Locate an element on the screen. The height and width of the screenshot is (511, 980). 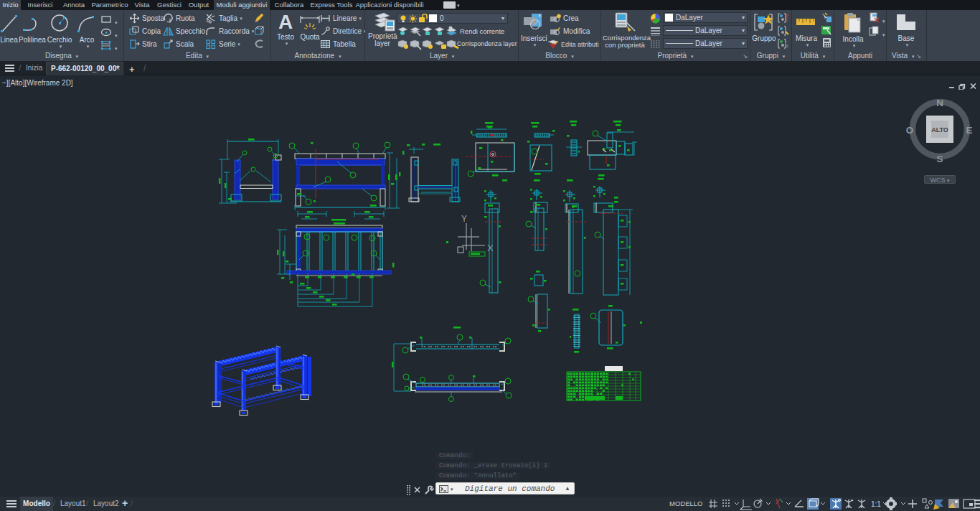
svg-text: X is located at coordinates (491, 248).